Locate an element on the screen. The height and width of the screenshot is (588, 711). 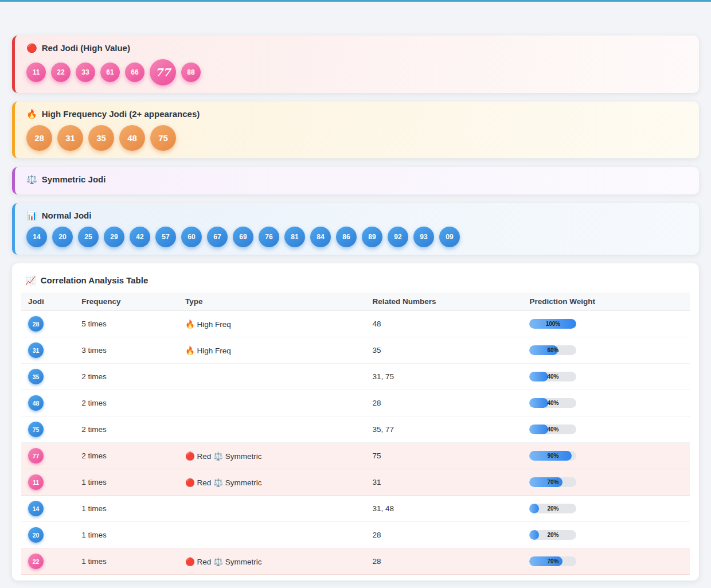
symmetric-jodi-icon: ⚖️ is located at coordinates (32, 179).